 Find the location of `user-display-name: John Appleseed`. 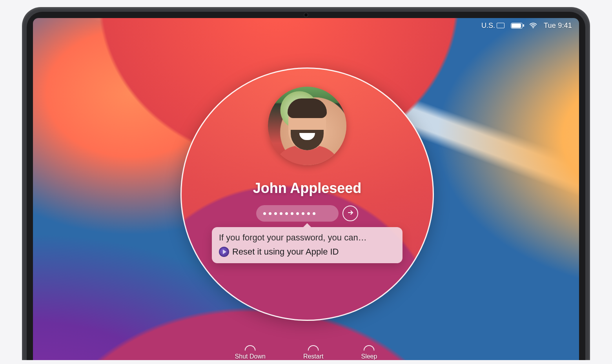

user-display-name: John Appleseed is located at coordinates (307, 188).